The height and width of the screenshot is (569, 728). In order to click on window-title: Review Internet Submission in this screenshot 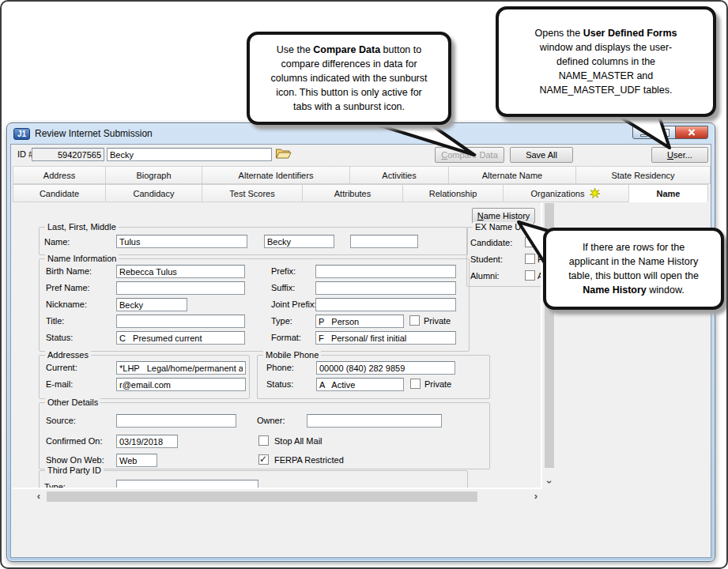, I will do `click(93, 134)`.